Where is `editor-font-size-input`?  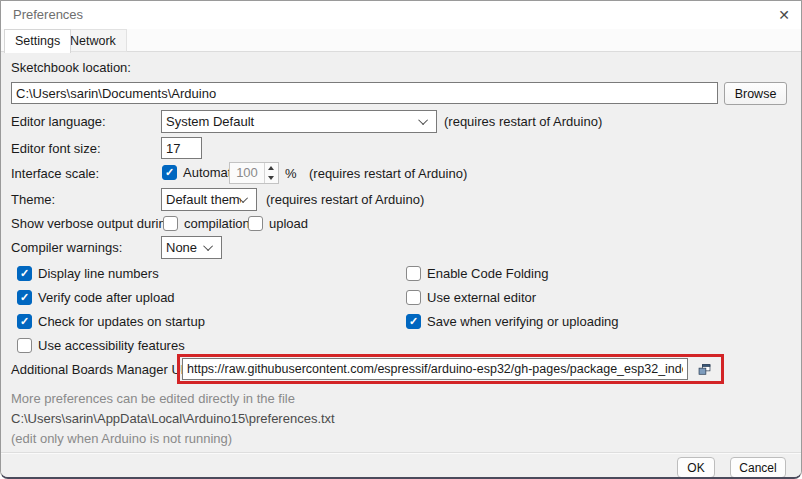
editor-font-size-input is located at coordinates (182, 148).